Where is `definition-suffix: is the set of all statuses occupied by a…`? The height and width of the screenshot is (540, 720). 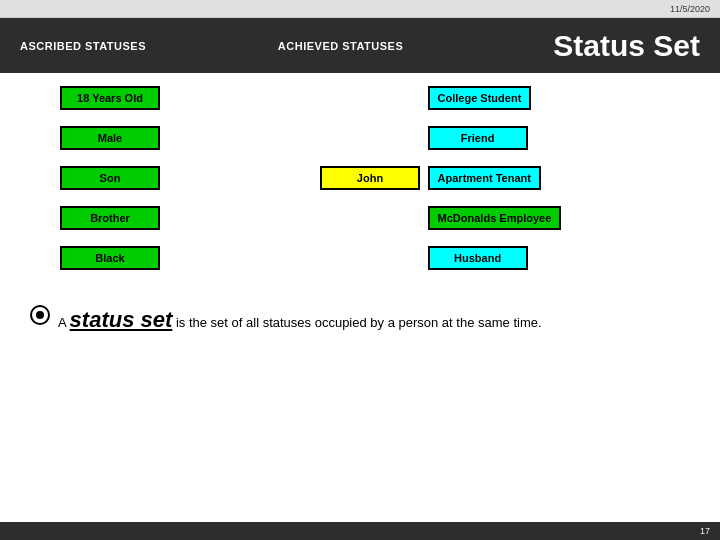
definition-suffix: is the set of all statuses occupied by a… is located at coordinates (359, 322).